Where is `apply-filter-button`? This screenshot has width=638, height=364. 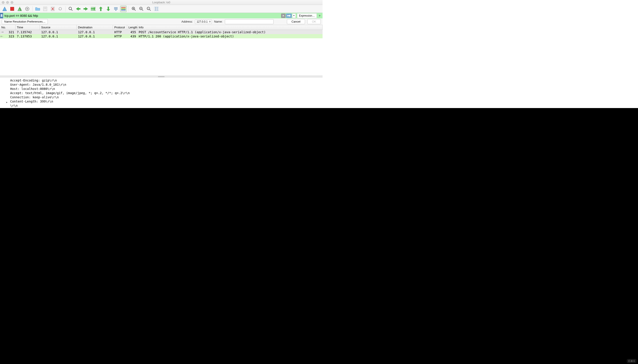
apply-filter-button is located at coordinates (289, 16).